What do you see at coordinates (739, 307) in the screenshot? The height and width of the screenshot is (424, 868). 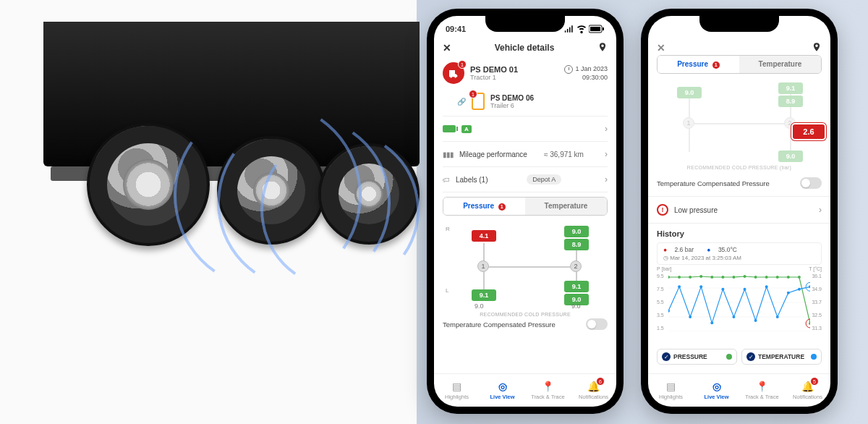 I see `history-chart: P [bar] T [°C] 9.5 7.5 5.5 3.5 1.5 36.1 …` at bounding box center [739, 307].